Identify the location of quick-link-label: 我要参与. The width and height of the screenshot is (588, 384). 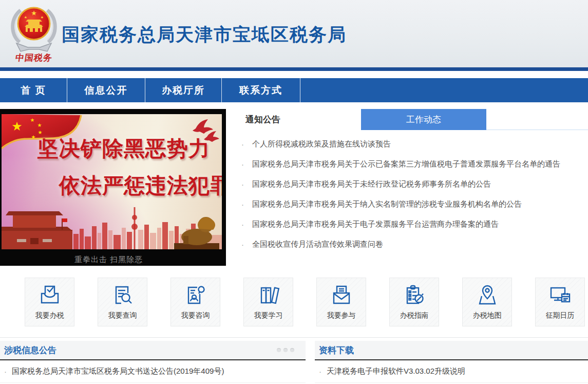
(342, 316).